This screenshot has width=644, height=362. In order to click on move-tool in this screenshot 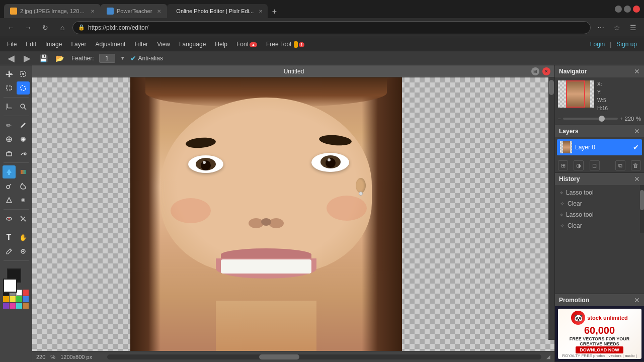, I will do `click(9, 74)`.